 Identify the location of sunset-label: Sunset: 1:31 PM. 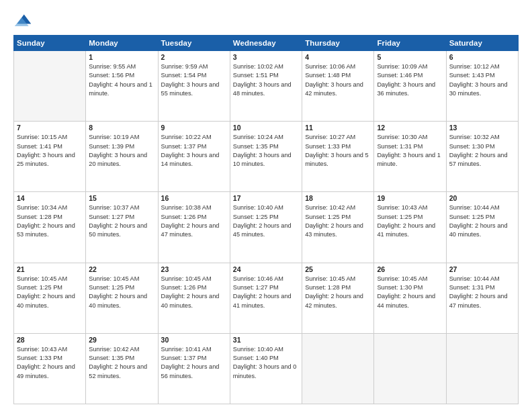
(400, 146).